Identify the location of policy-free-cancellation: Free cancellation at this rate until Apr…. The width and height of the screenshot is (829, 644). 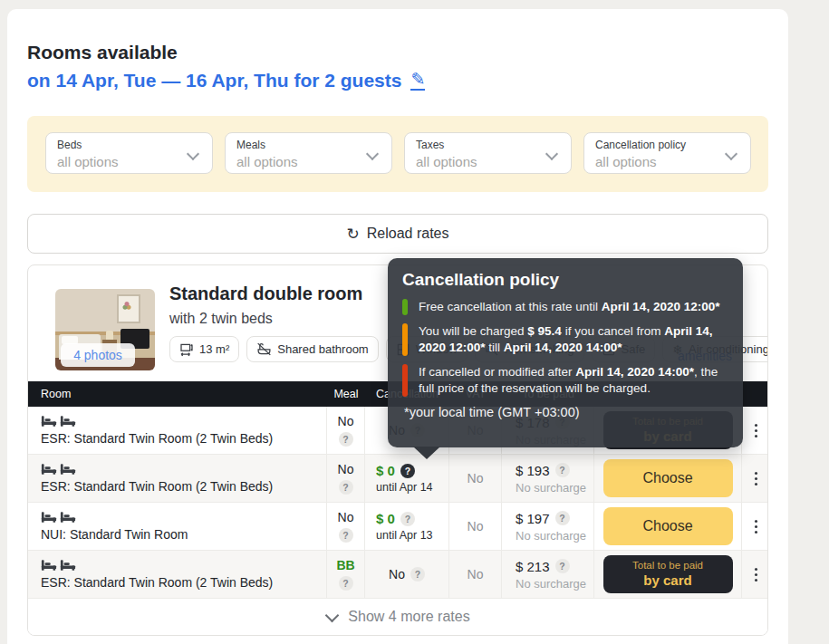
(565, 307).